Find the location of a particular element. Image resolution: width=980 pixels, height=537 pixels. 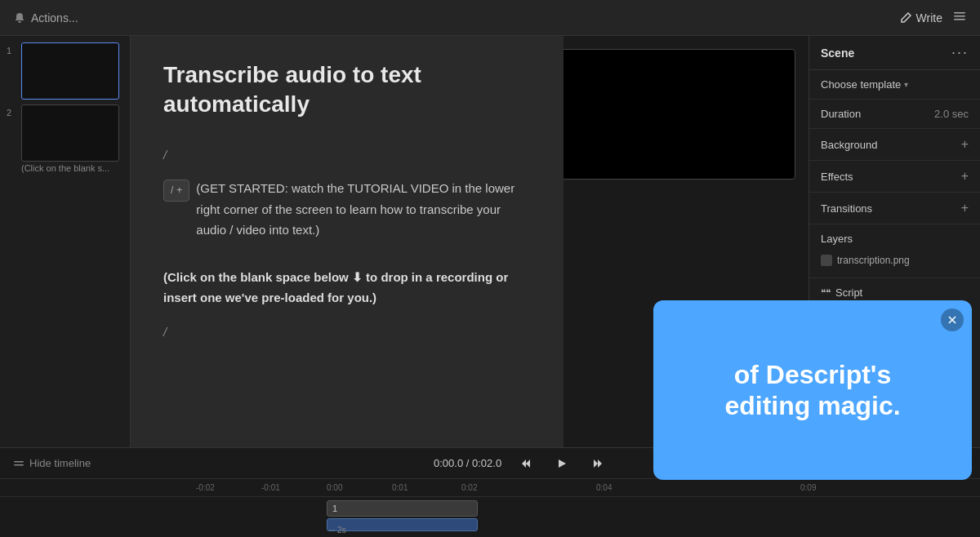

transitions-row: Transitions + is located at coordinates (895, 209).